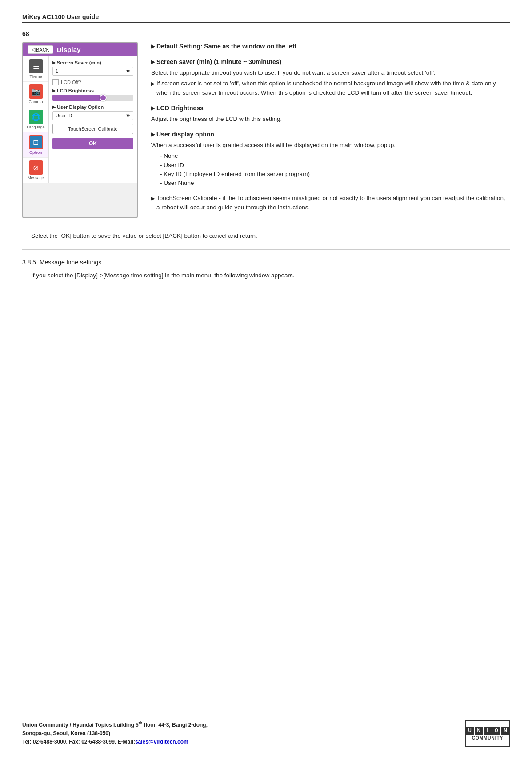  Describe the element at coordinates (36, 69) in the screenshot. I see `sidebar-item-theme: ☰ Theme` at that location.